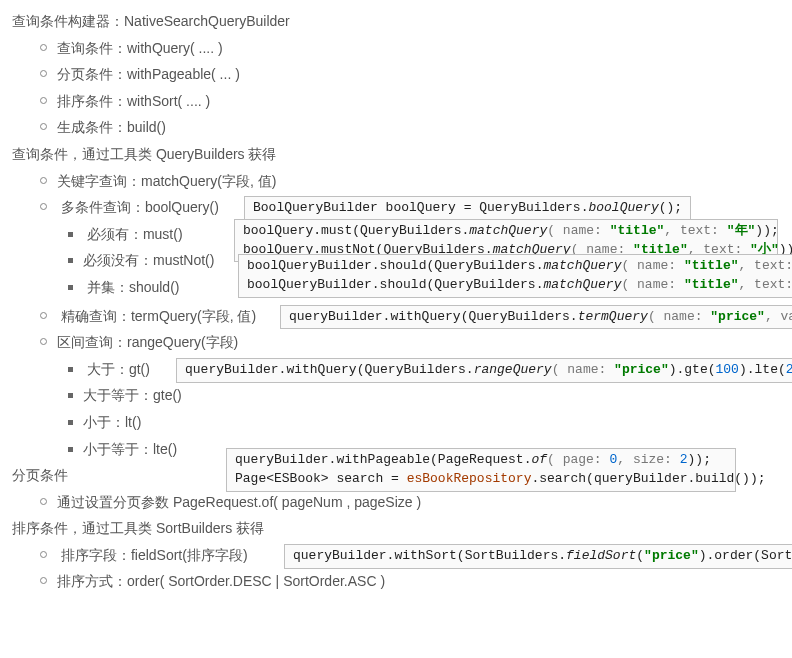 This screenshot has width=792, height=658. What do you see at coordinates (396, 182) in the screenshot?
I see `match-query-item: 关键字查询：matchQuery(字段, 值)` at bounding box center [396, 182].